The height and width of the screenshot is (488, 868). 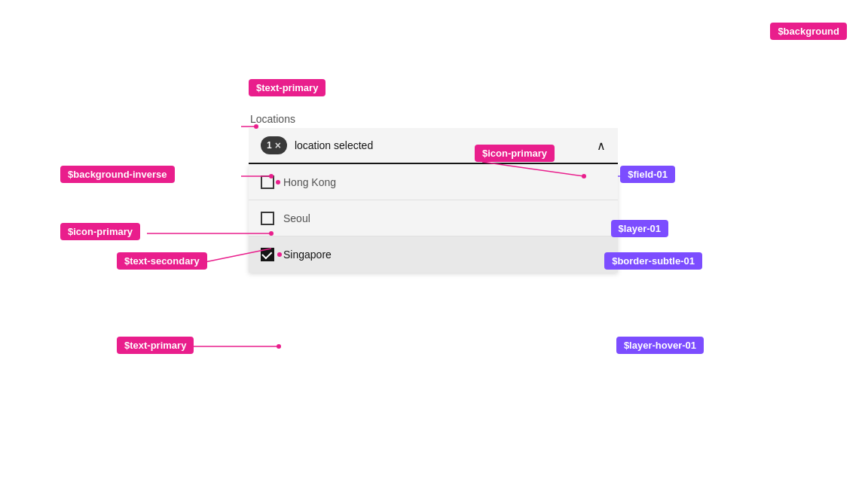 I want to click on dropdown-label: Locations, so click(x=433, y=119).